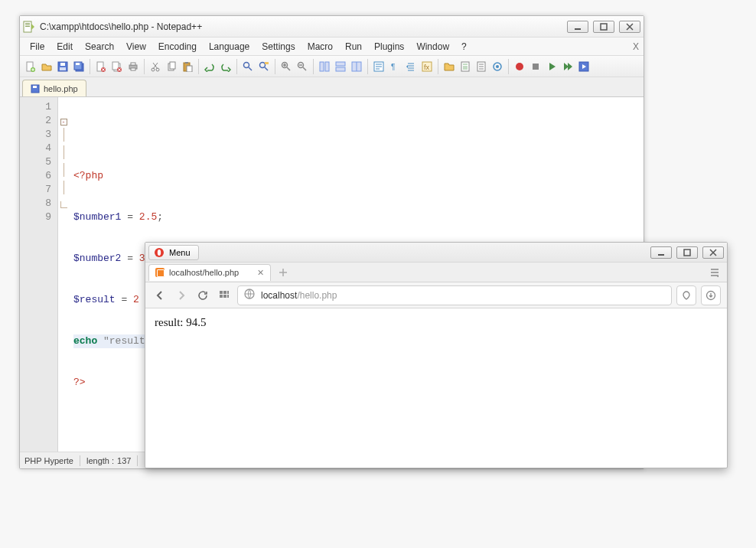  What do you see at coordinates (64, 47) in the screenshot?
I see `menu-edit: Edit` at bounding box center [64, 47].